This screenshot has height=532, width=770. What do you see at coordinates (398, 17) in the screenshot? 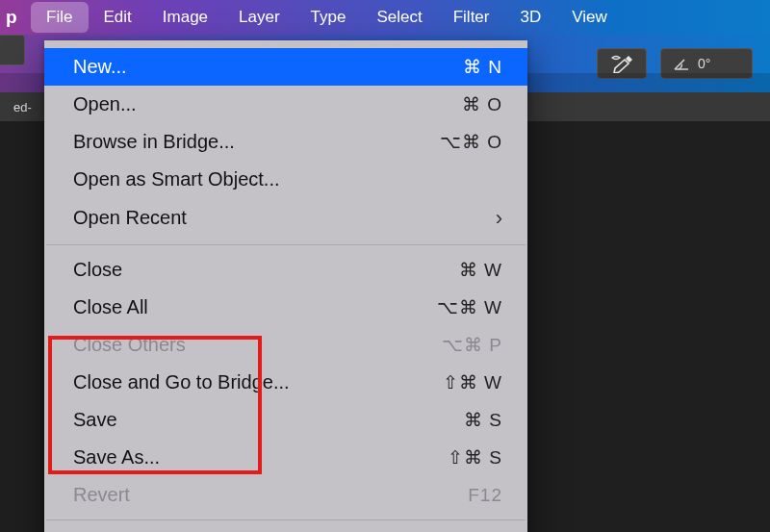
I see `menubar-item-select: Select` at bounding box center [398, 17].